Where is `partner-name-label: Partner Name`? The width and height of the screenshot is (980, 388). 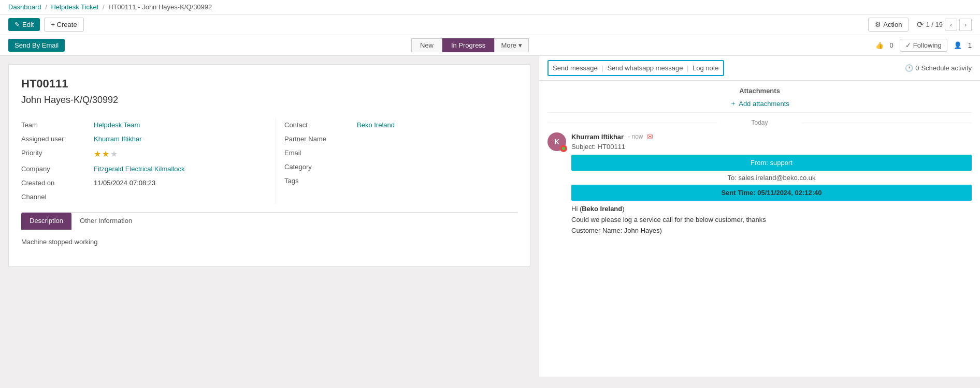 partner-name-label: Partner Name is located at coordinates (321, 139).